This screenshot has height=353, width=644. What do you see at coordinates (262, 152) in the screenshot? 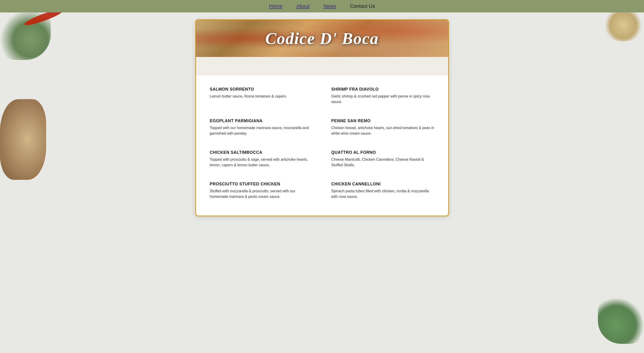
I see `menu-item-name: CHICKEN SALTIMBOCCA` at bounding box center [262, 152].